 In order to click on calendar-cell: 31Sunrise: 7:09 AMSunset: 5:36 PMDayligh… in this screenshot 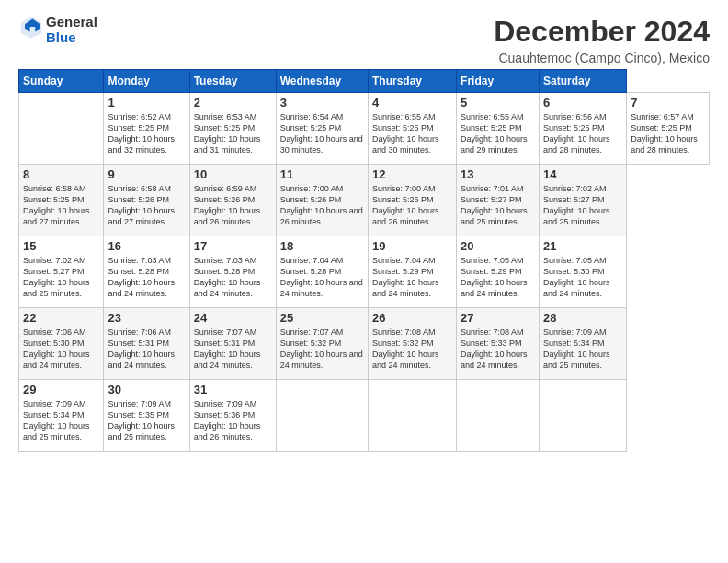, I will do `click(233, 416)`.